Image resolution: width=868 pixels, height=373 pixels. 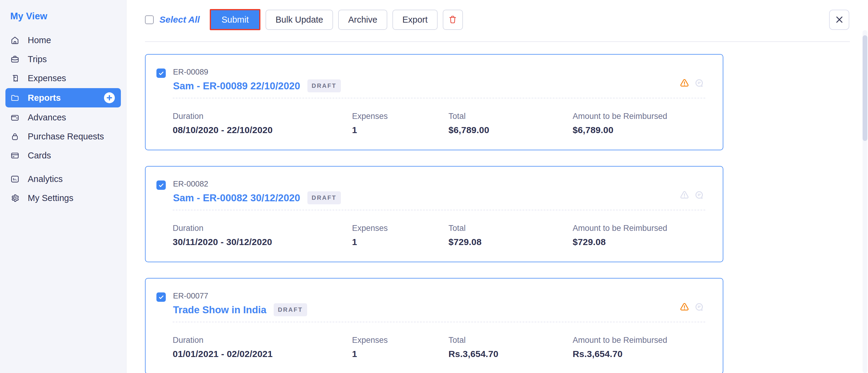 What do you see at coordinates (257, 184) in the screenshot?
I see `report-number: ER-00082` at bounding box center [257, 184].